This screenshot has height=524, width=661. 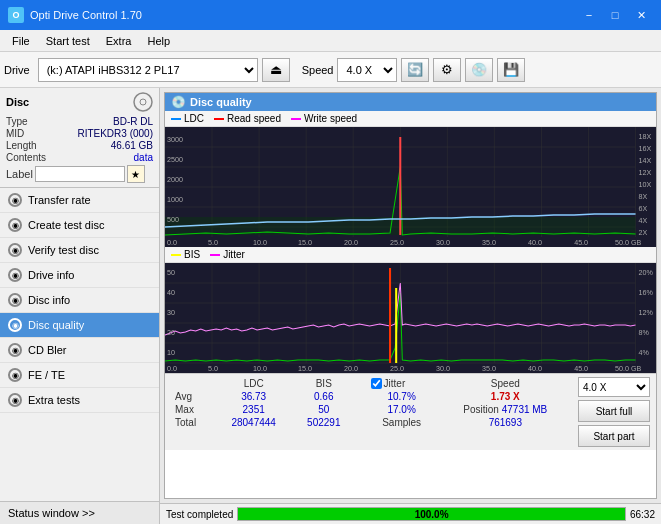 What do you see at coordinates (410, 119) in the screenshot?
I see `chart-legend-top: LDC Read speed Write speed` at bounding box center [410, 119].